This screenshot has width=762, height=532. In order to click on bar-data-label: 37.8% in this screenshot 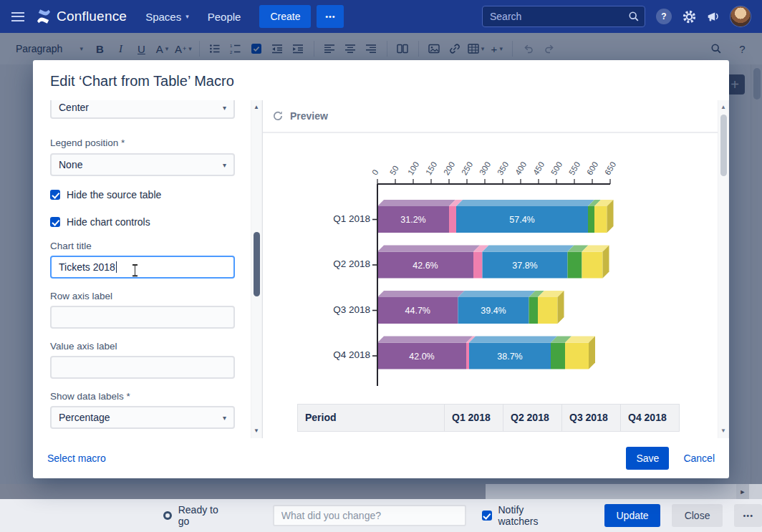, I will do `click(524, 266)`.